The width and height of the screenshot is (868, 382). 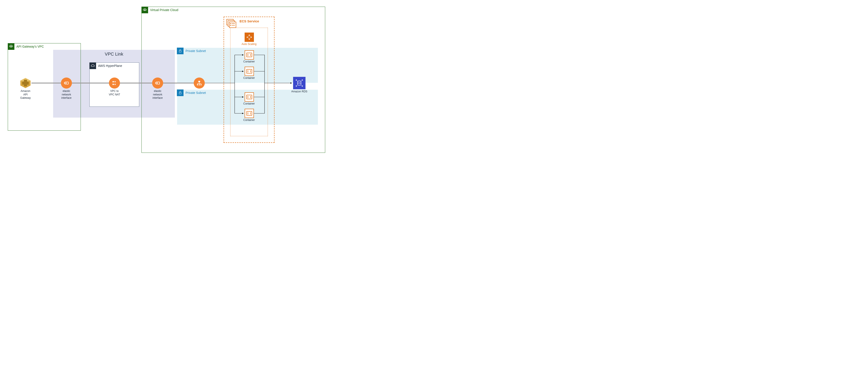 What do you see at coordinates (115, 83) in the screenshot?
I see `vpc-nat-icon` at bounding box center [115, 83].